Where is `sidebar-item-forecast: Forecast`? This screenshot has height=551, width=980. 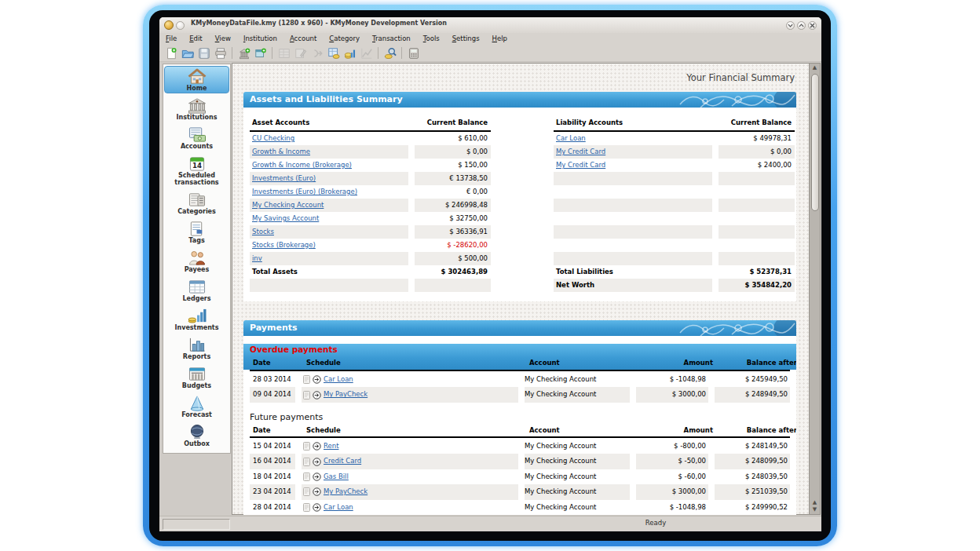 sidebar-item-forecast: Forecast is located at coordinates (196, 407).